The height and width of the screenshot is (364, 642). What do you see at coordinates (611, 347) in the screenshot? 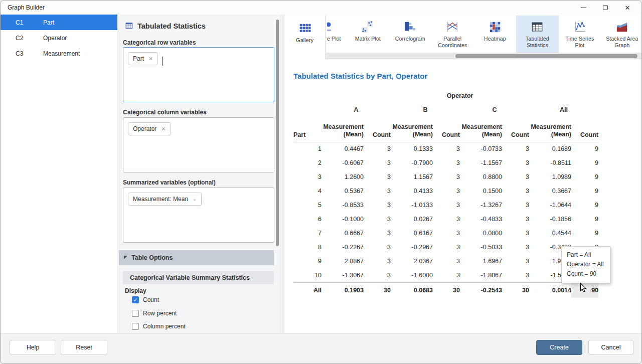
I see `cancel-button: Cancel` at bounding box center [611, 347].